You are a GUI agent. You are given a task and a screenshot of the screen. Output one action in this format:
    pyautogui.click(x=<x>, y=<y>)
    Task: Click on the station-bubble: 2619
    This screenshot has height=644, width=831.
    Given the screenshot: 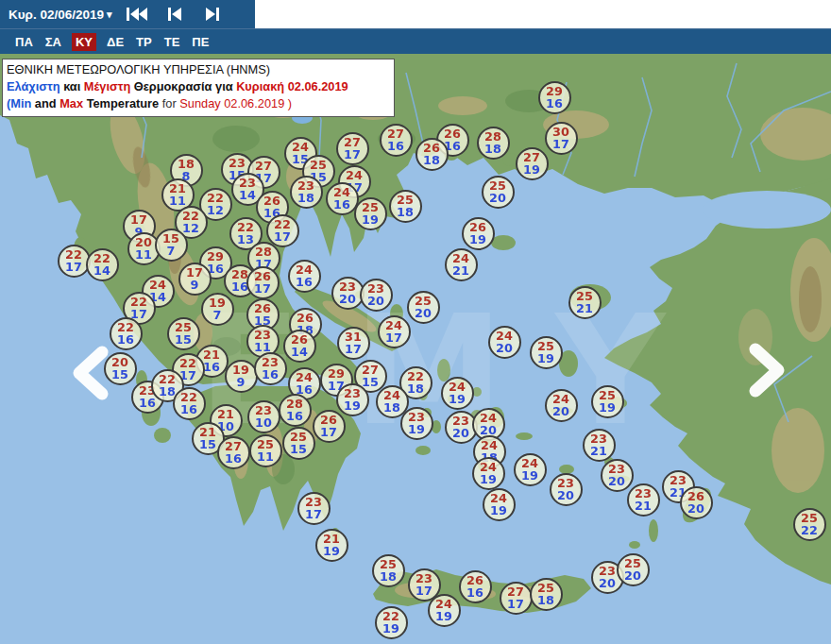 What is the action you would take?
    pyautogui.click(x=478, y=234)
    